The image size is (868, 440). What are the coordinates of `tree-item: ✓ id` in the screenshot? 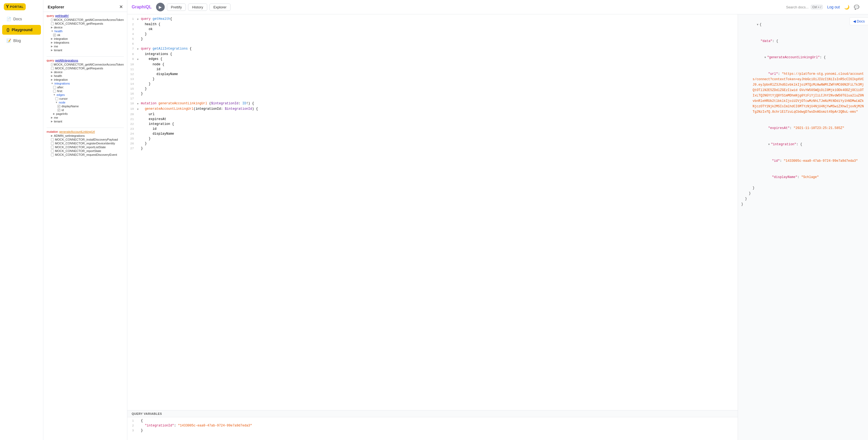 It's located at (85, 110).